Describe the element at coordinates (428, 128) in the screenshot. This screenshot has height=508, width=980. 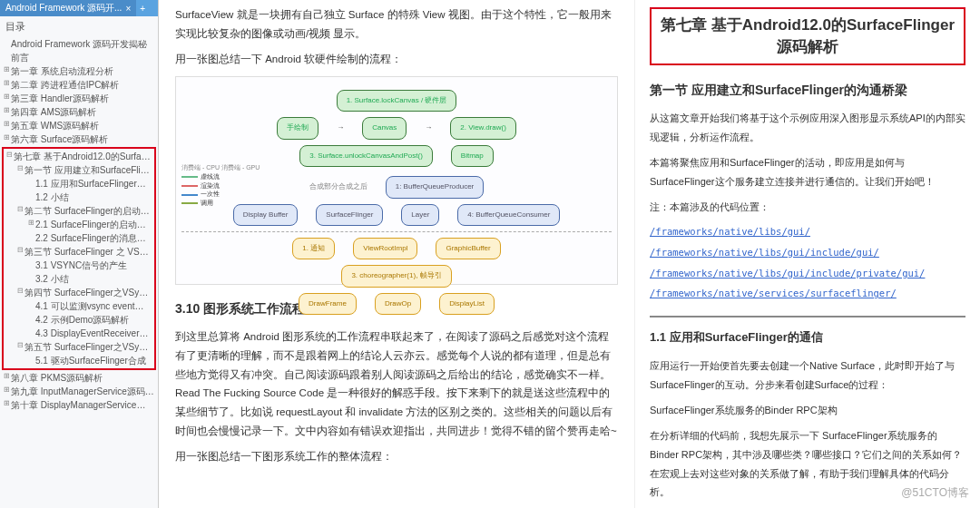
I see `arrow-icon: →` at that location.